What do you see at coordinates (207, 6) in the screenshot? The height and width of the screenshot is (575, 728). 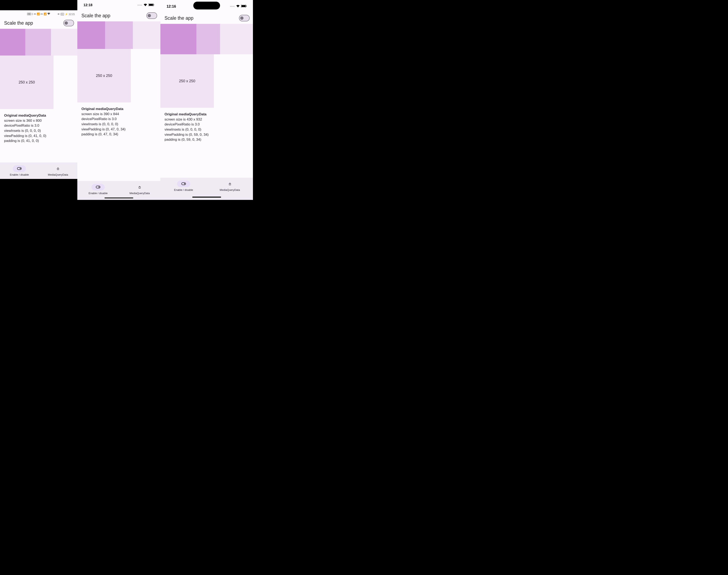 I see `status-bar: 12:16 ••••` at bounding box center [207, 6].